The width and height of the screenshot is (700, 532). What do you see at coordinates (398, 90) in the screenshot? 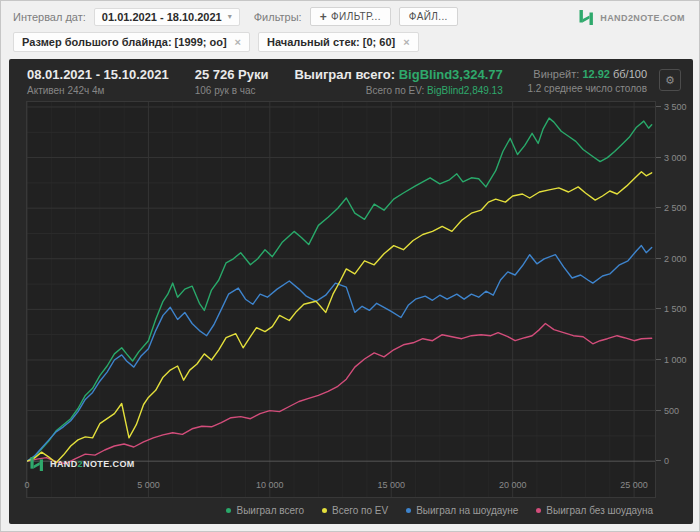
I see `stat-ev-total: Всего по EV: BigBlind2,849.13` at bounding box center [398, 90].